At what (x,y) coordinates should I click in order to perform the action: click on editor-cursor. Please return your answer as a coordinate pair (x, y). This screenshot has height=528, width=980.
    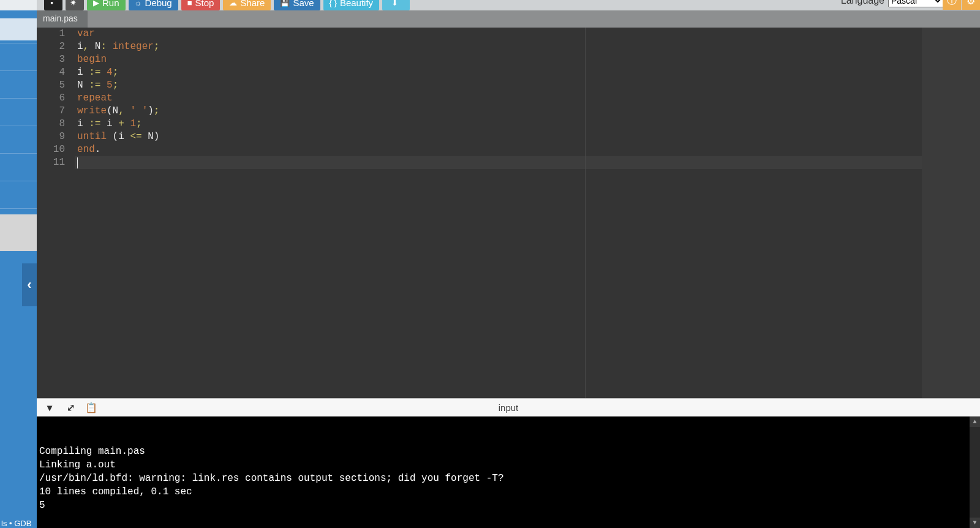
    Looking at the image, I should click on (77, 163).